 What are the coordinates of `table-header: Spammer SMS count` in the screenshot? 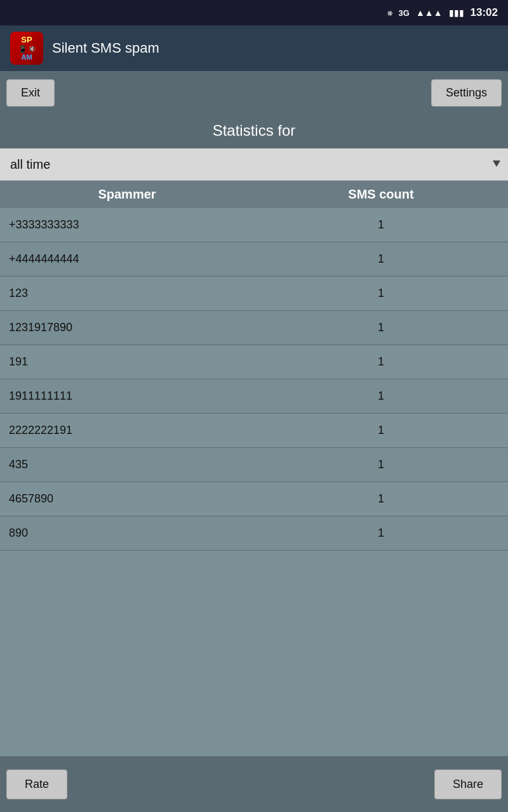 It's located at (254, 194).